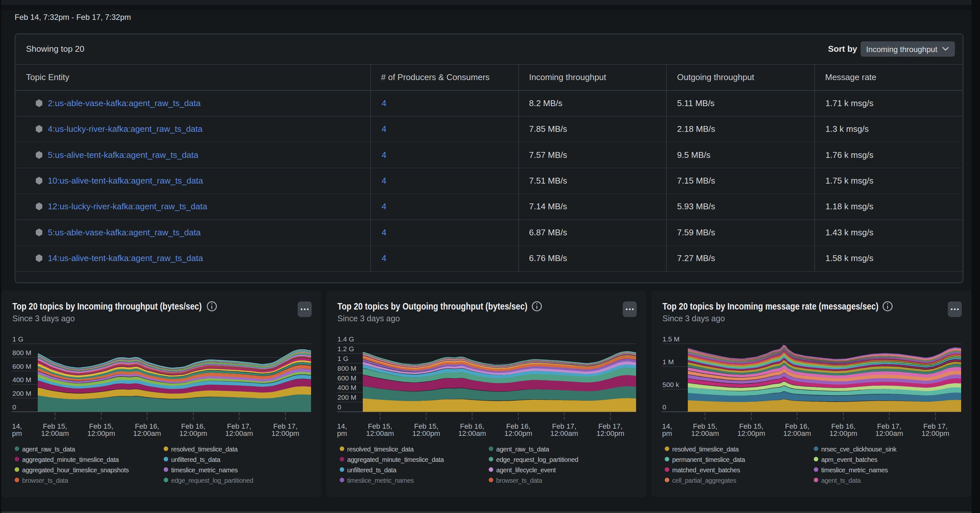 The width and height of the screenshot is (980, 513). I want to click on svg-text:Top 20 topics by Incoming mess: Top 20 topics by Incoming message rate (…, so click(770, 306).